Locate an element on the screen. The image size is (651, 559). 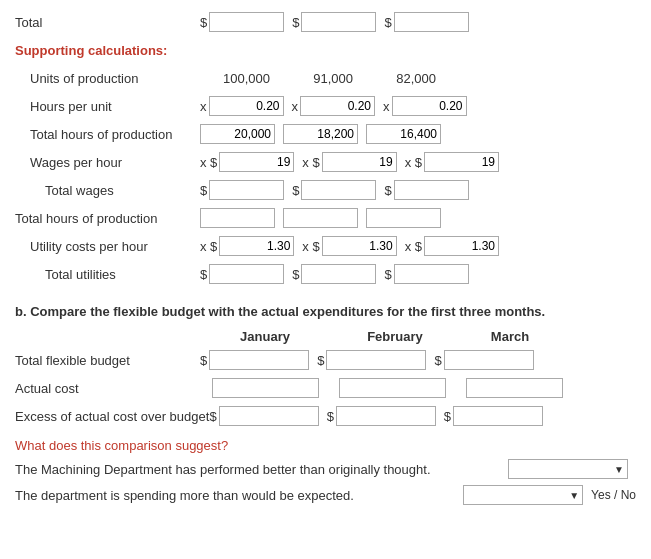
total-cell-1: $ is located at coordinates (242, 22).